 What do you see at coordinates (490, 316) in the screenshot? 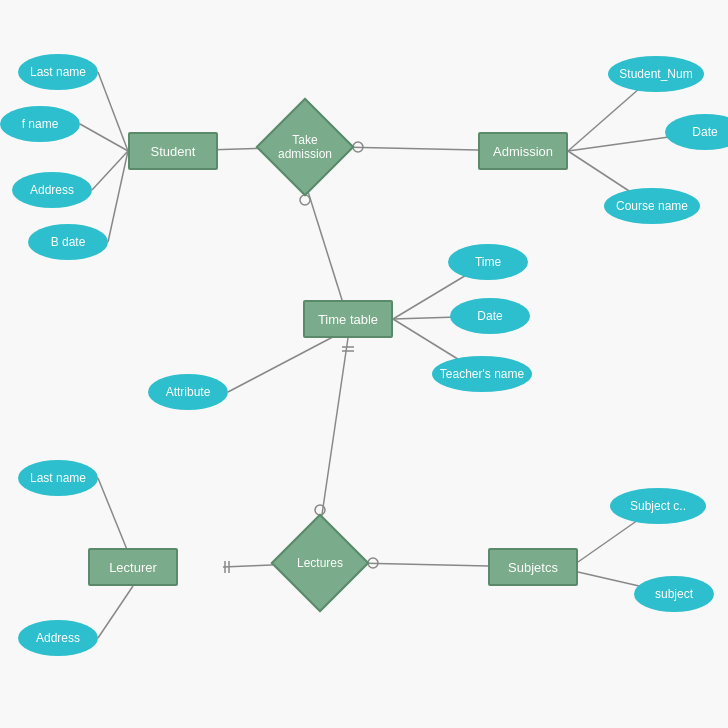
I see `attr-date-tt: Date` at bounding box center [490, 316].